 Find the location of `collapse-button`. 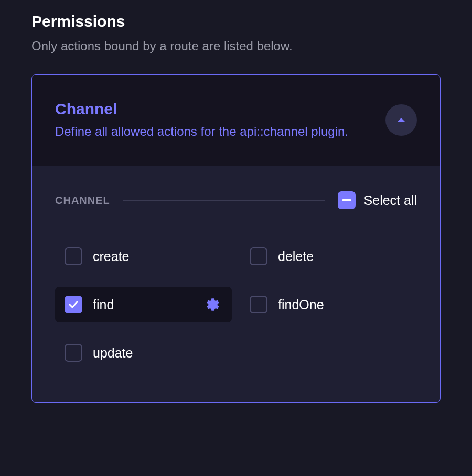

collapse-button is located at coordinates (401, 120).